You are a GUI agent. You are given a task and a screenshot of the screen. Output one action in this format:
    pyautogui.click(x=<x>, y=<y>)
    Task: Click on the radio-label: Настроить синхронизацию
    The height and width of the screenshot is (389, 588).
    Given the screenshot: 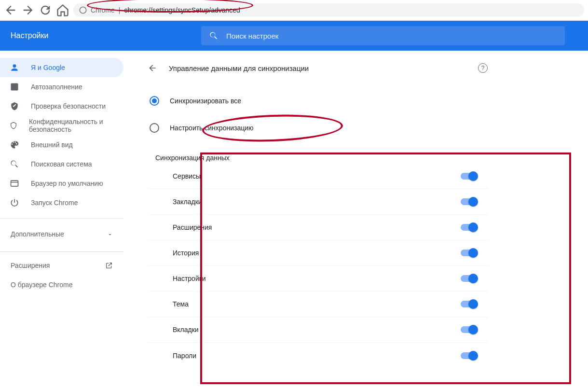 What is the action you would take?
    pyautogui.click(x=212, y=128)
    